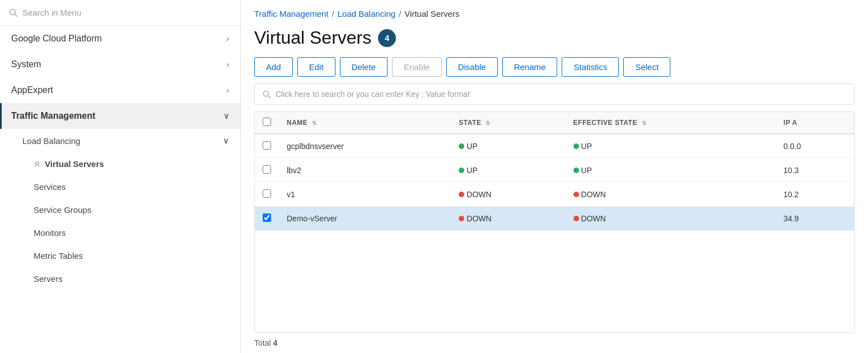 The height and width of the screenshot is (353, 868). What do you see at coordinates (432, 13) in the screenshot?
I see `breadcrumb-current: Virtual Servers` at bounding box center [432, 13].